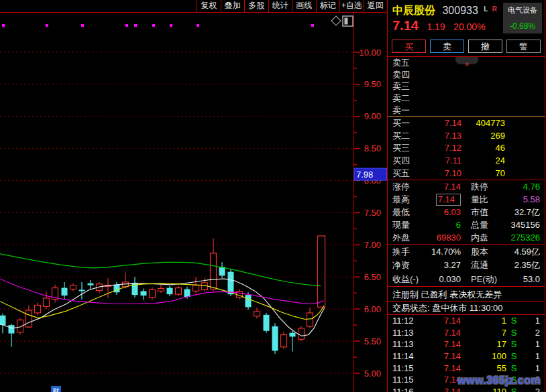 The height and width of the screenshot is (392, 546). What do you see at coordinates (516, 252) in the screenshot?
I see `stat-value: 4.59亿` at bounding box center [516, 252].